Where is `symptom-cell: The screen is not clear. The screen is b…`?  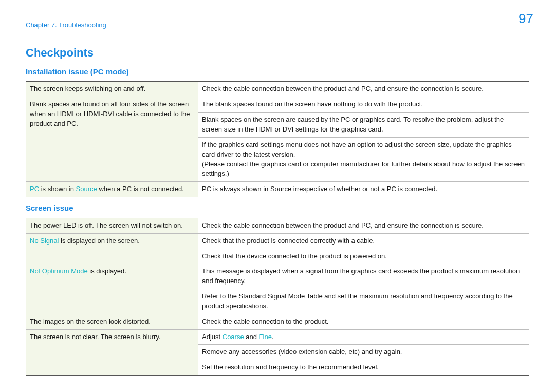
symptom-cell: The screen is not clear. The screen is b… is located at coordinates (112, 352).